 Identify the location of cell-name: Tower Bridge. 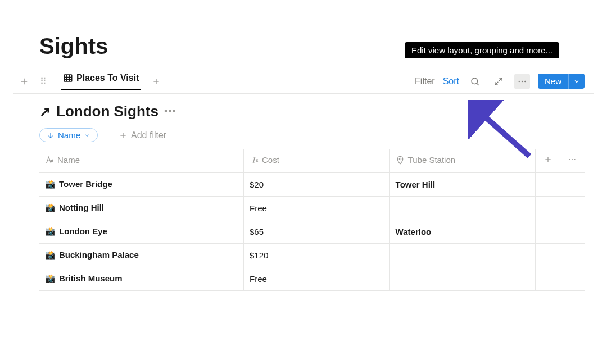
(85, 184).